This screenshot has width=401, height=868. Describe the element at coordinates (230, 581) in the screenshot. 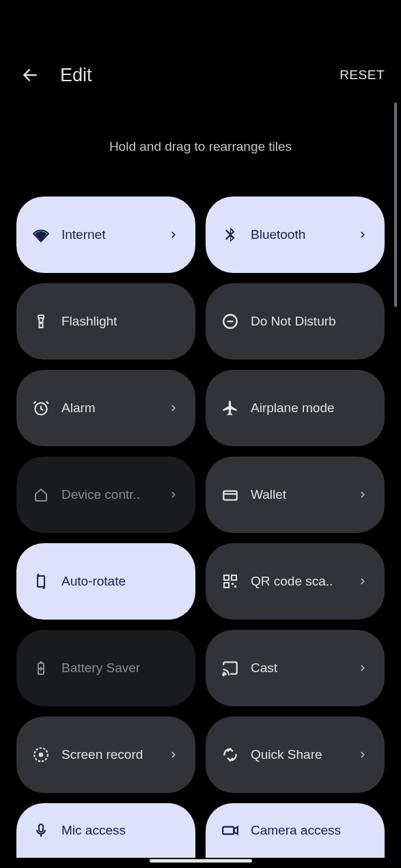

I see `qr-icon` at that location.